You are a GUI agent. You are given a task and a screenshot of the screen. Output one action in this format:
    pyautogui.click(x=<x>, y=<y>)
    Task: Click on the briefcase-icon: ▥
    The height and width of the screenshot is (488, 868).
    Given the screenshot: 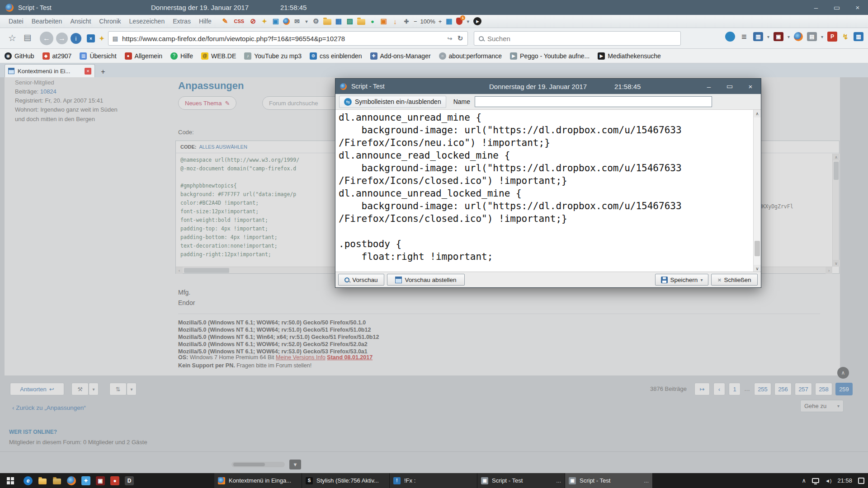 What is the action you would take?
    pyautogui.click(x=758, y=37)
    